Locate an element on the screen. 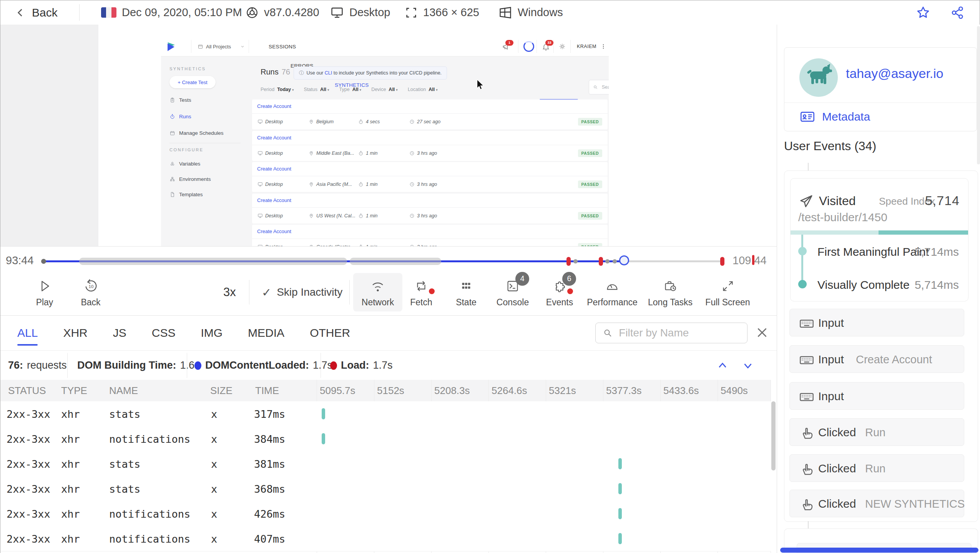 This screenshot has width=980, height=553. filter-status: StatusAll▾ is located at coordinates (317, 89).